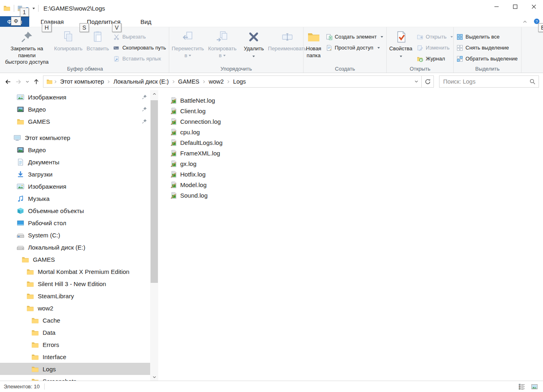 The width and height of the screenshot is (543, 392). I want to click on breadcrumb-this-pc: Этот компьютер, so click(82, 82).